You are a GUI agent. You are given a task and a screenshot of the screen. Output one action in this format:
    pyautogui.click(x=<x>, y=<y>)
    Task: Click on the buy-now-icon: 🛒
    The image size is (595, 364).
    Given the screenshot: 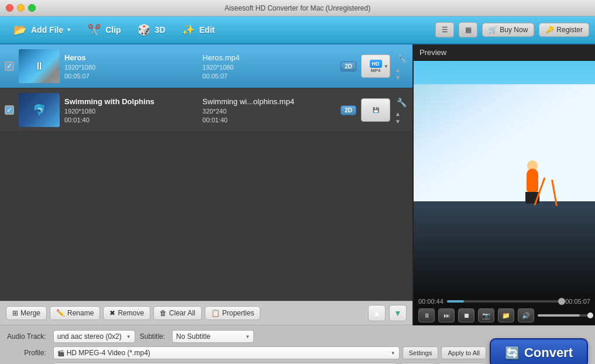 What is the action you would take?
    pyautogui.click(x=493, y=30)
    